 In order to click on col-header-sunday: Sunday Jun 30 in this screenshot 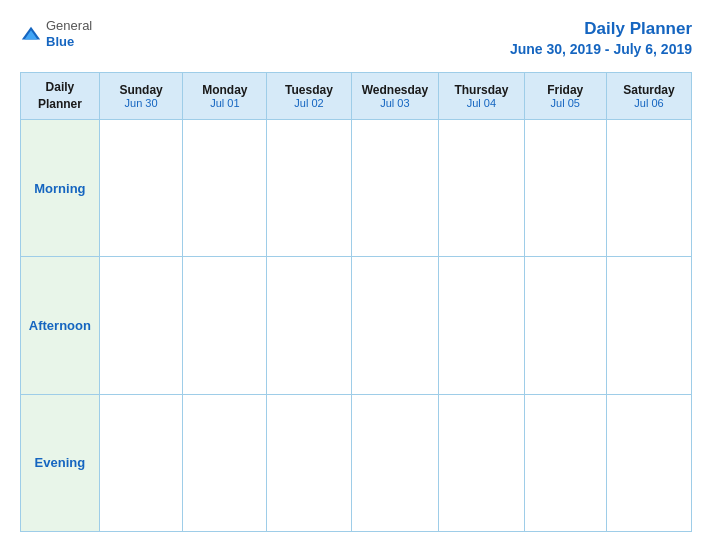, I will do `click(141, 96)`.